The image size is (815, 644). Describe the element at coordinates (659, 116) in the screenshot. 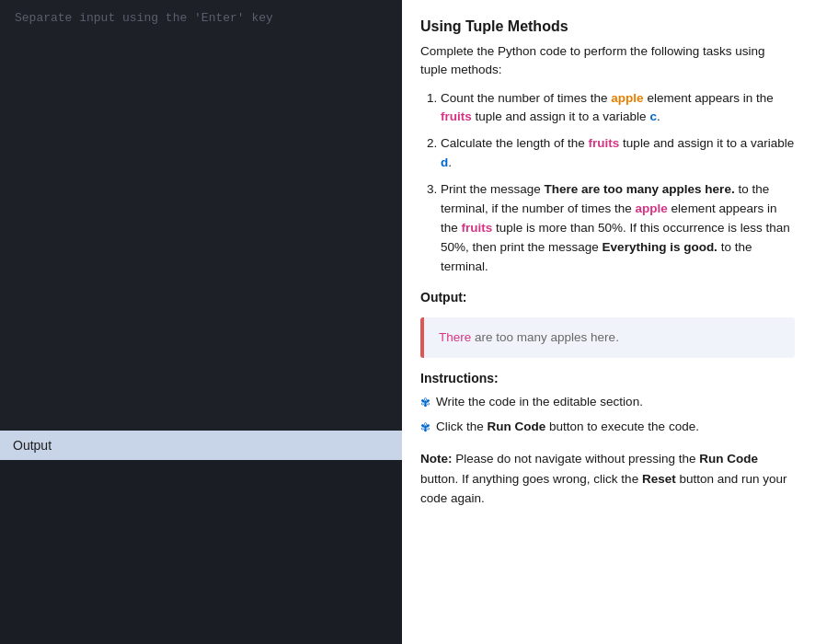

I see `task1-period: .` at that location.